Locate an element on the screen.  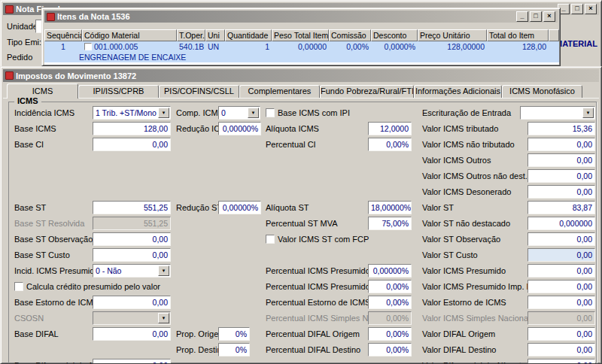
column-header-sequencia: Sequência is located at coordinates (63, 35).